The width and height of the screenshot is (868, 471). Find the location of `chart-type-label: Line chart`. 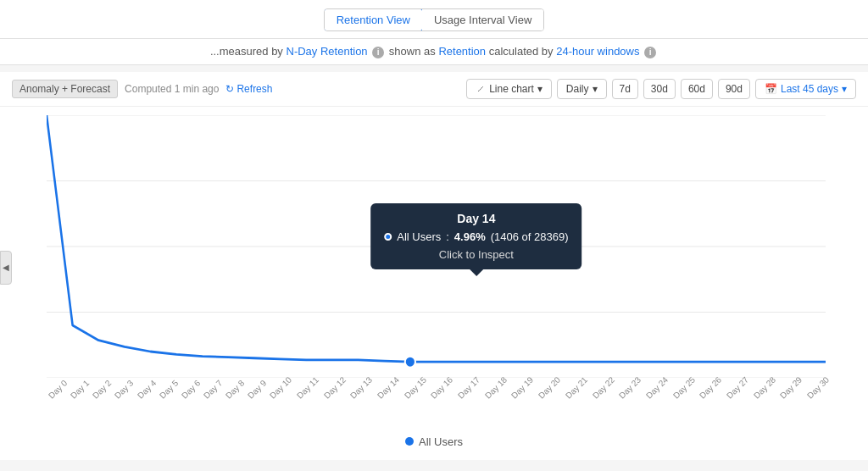

chart-type-label: Line chart is located at coordinates (512, 89).